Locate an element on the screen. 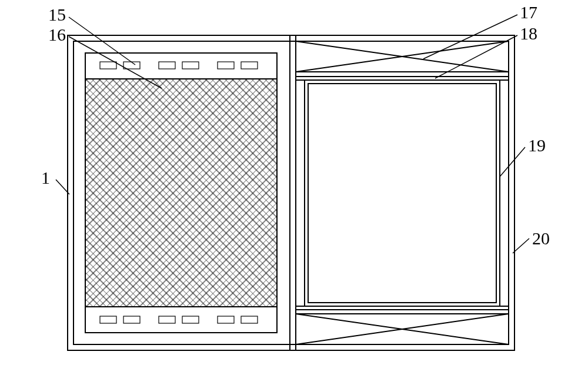 This screenshot has height=368, width=588. label-16: 16 is located at coordinates (57, 35).